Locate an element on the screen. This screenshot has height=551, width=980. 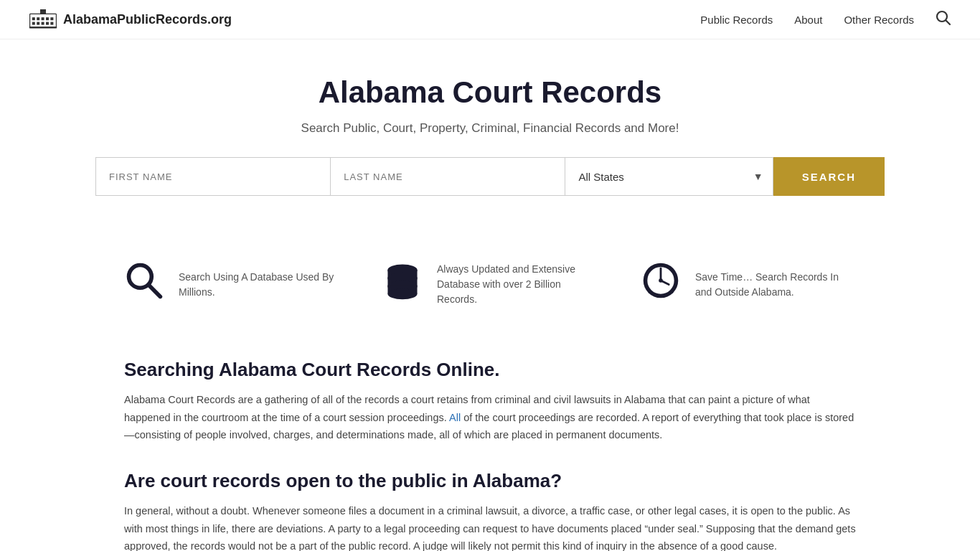
feature-clock: Save Time… Search Records In and Outside… is located at coordinates (748, 284).